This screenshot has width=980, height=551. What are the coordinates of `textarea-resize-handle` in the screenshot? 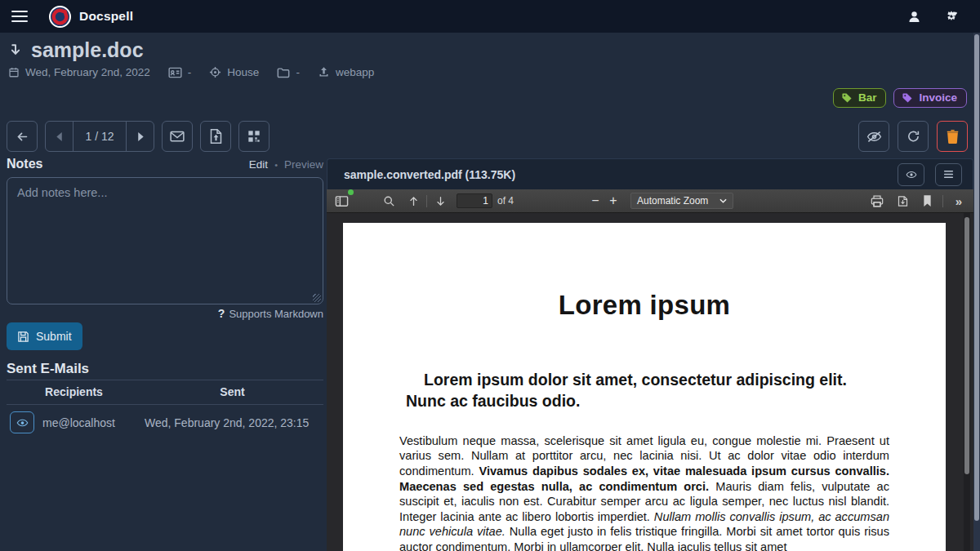 It's located at (317, 298).